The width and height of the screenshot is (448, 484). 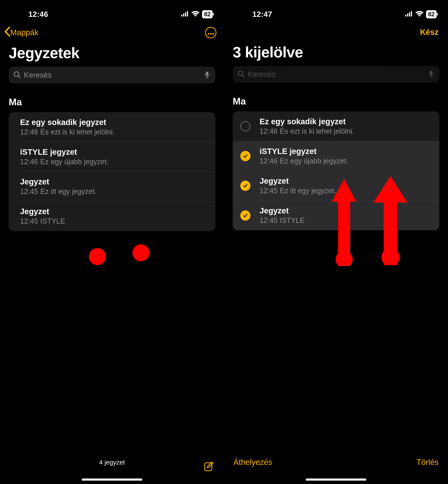 I want to click on selection-checkbox-empty, so click(x=245, y=126).